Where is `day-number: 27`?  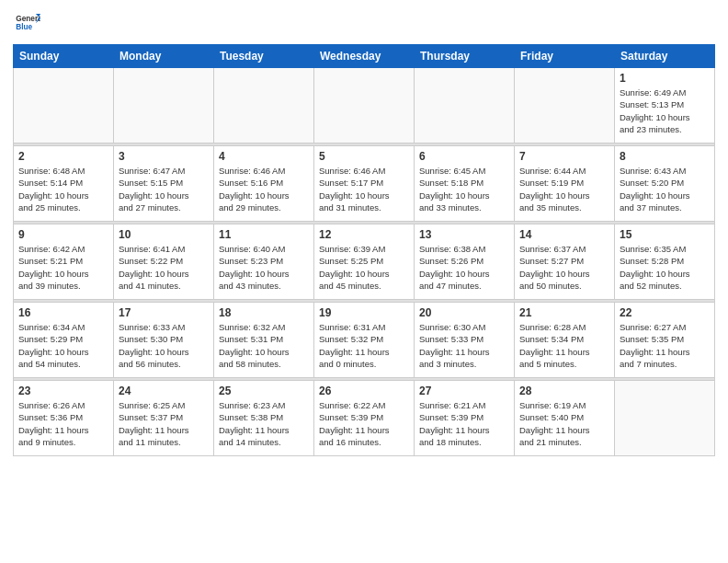
day-number: 27 is located at coordinates (464, 391).